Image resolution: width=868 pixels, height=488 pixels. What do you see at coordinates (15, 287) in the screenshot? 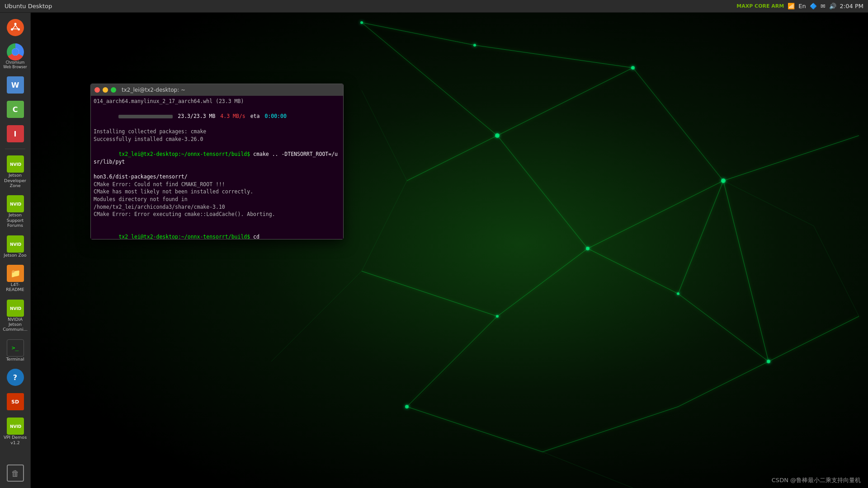
I see `l4t-readme-label: L4T-README` at bounding box center [15, 287].